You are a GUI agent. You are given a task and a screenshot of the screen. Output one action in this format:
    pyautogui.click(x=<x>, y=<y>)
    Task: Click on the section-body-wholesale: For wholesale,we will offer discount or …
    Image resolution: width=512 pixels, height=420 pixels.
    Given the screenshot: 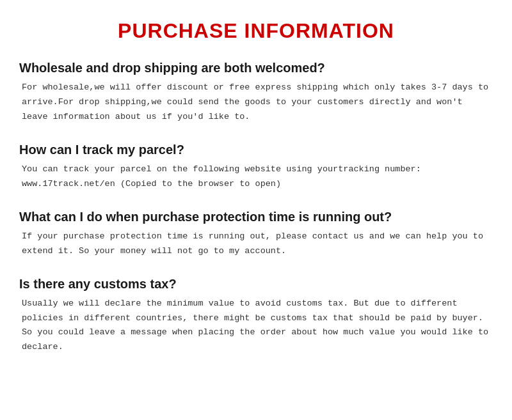 What is the action you would take?
    pyautogui.click(x=256, y=102)
    